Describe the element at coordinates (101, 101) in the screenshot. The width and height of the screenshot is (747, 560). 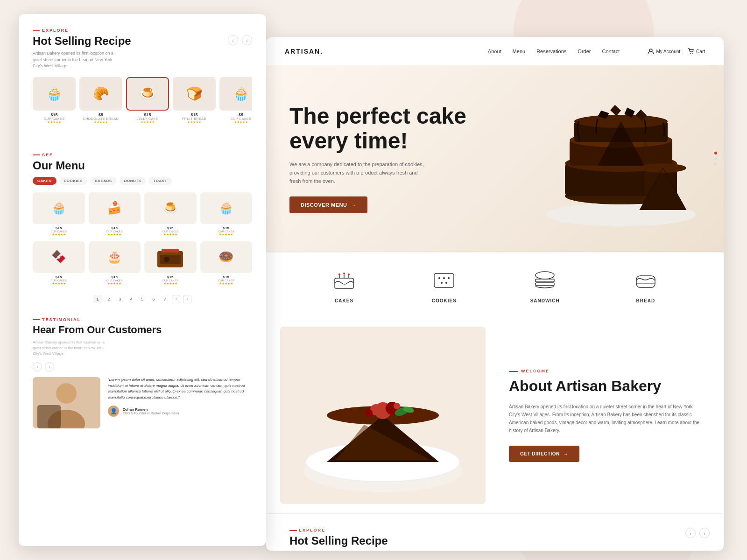
I see `list-item: 🥐 $5 CHOCOLATE BREAD ★★★★★` at that location.